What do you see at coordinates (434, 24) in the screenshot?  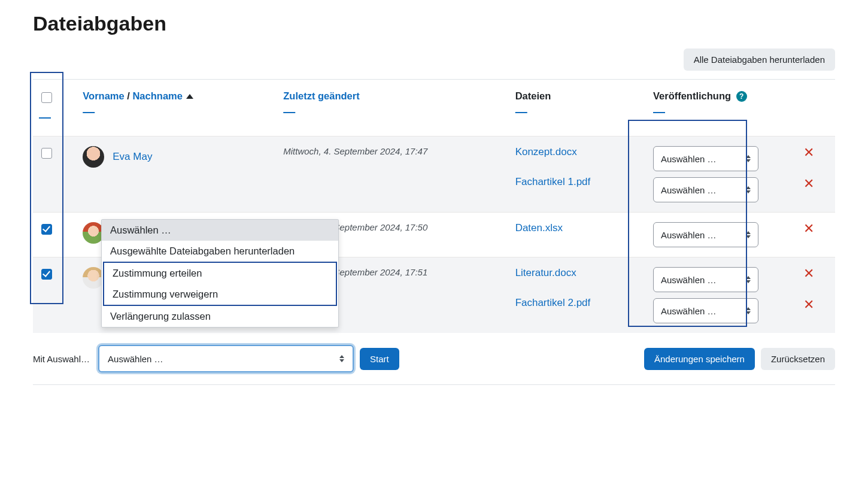 I see `page-title: Dateiabgaben` at bounding box center [434, 24].